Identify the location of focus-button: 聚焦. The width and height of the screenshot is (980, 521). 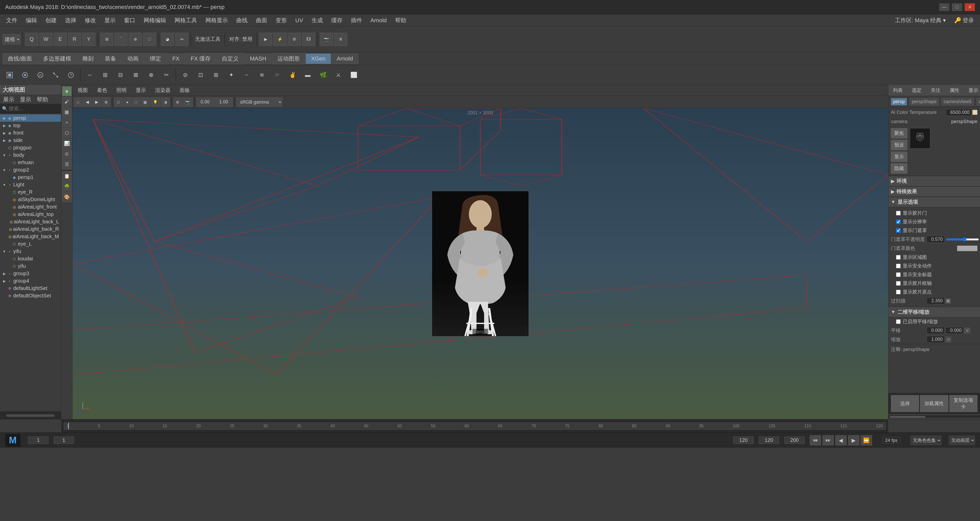
(899, 133).